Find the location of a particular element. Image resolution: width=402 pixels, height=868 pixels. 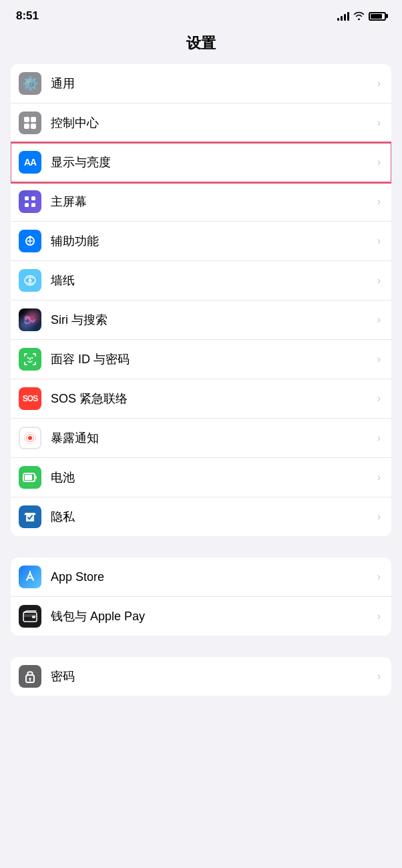

privacy-icon is located at coordinates (30, 517).